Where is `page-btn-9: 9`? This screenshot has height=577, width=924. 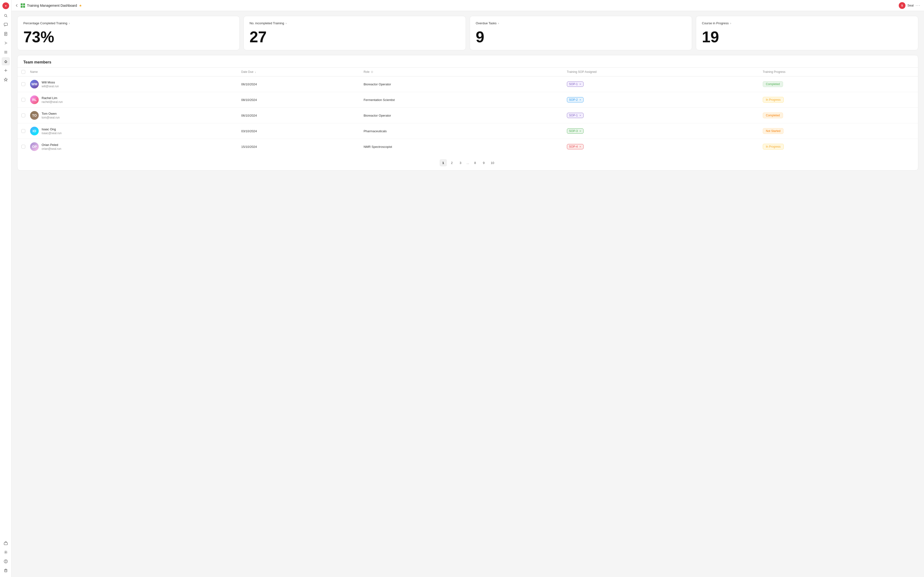
page-btn-9: 9 is located at coordinates (483, 163).